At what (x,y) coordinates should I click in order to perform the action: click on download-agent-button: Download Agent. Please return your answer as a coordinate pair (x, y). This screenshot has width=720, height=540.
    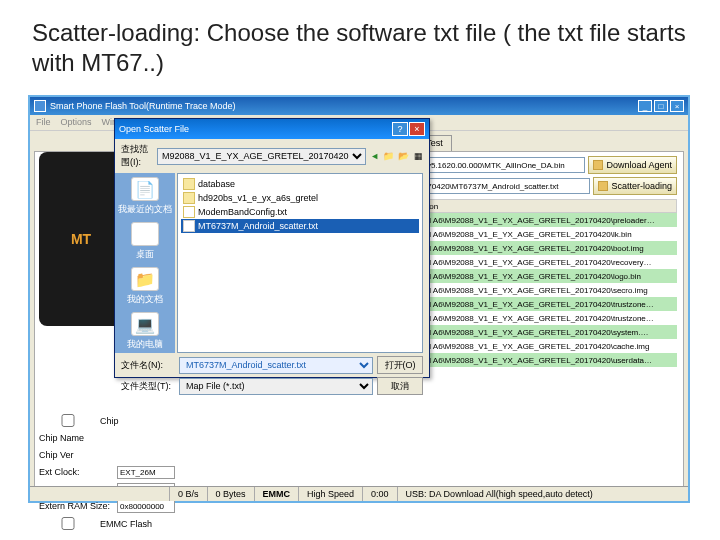
    Looking at the image, I should click on (632, 165).